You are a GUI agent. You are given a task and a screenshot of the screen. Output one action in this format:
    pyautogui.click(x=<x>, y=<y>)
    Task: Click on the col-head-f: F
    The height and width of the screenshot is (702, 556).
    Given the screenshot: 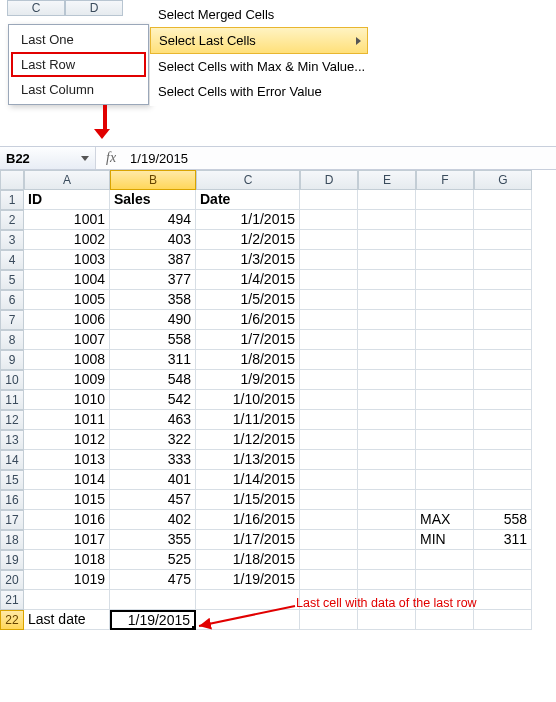 What is the action you would take?
    pyautogui.click(x=445, y=180)
    